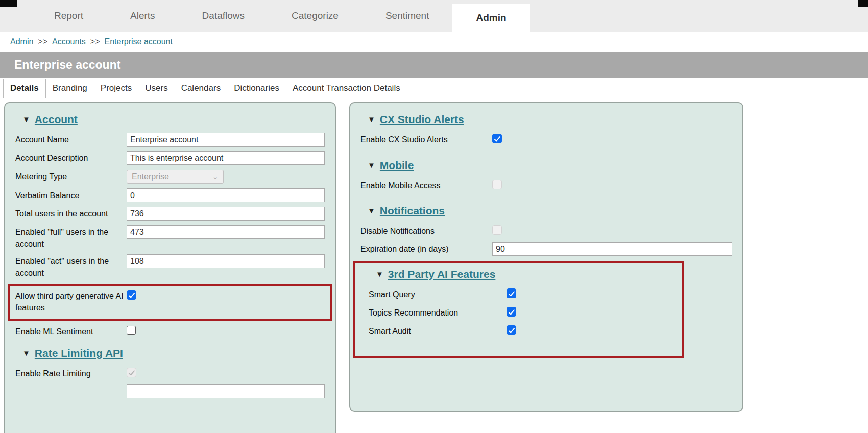 The image size is (868, 433). I want to click on tab-branding: Branding, so click(70, 88).